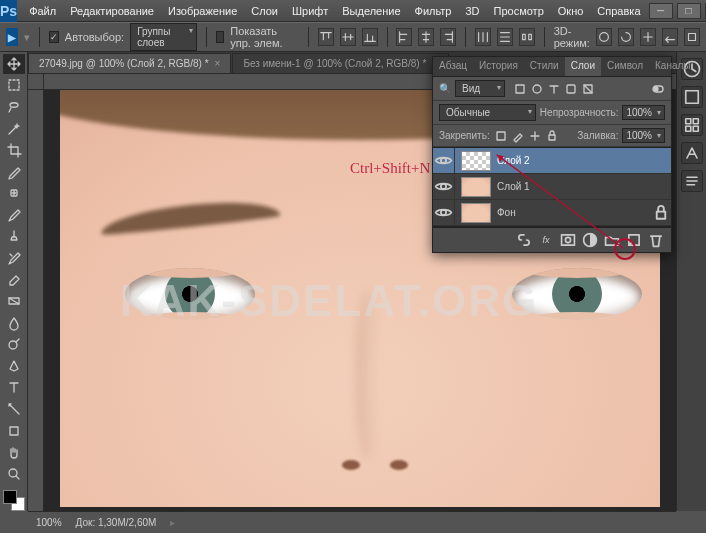 This screenshot has height=533, width=706. What do you see at coordinates (172, 522) in the screenshot?
I see `status-menu-icon: ▸` at bounding box center [172, 522].